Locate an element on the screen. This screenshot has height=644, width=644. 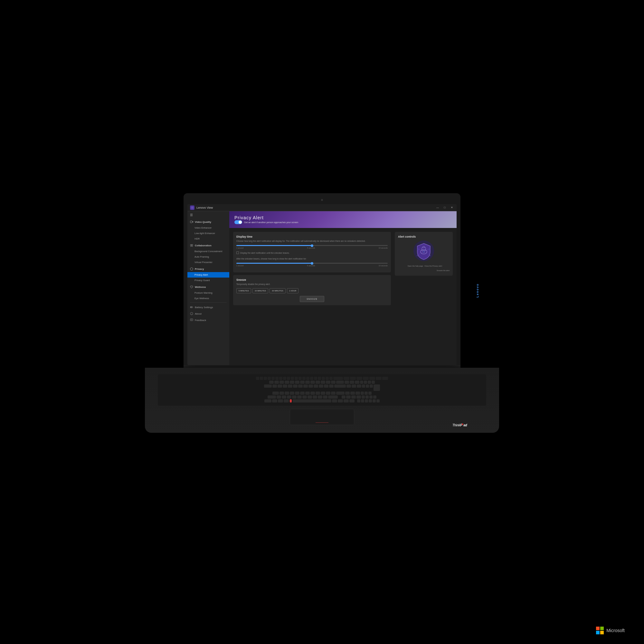
keyboard-area is located at coordinates (322, 390).